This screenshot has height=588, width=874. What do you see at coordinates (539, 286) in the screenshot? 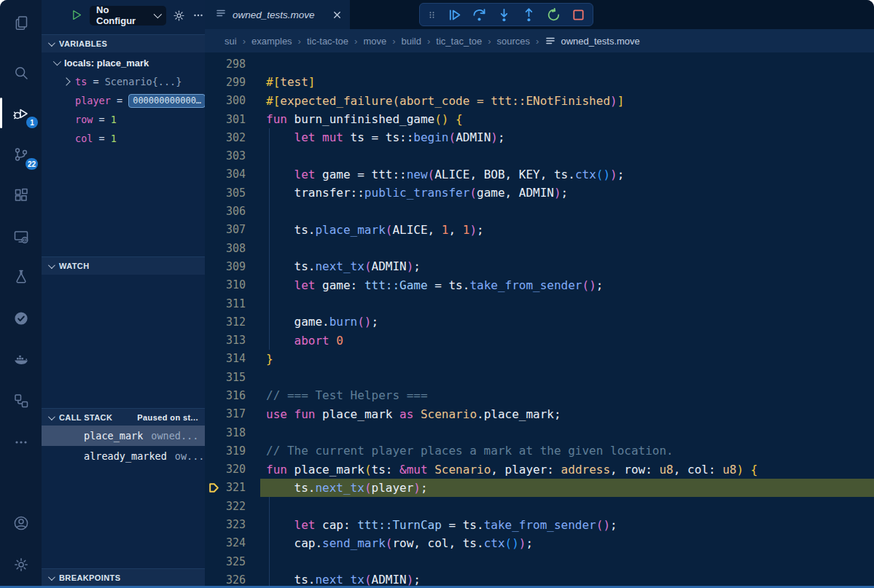
I see `code-line-310: 310 let game: ttt::Game = ts.take_from_s…` at bounding box center [539, 286].